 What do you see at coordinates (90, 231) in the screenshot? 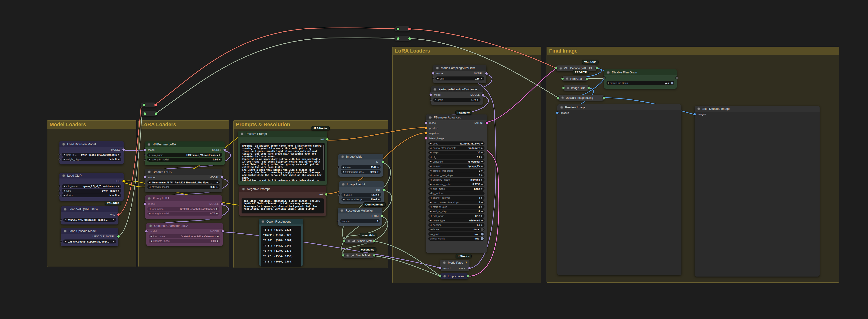
I see `node-titlebar: Load Upscale Model` at bounding box center [90, 231].